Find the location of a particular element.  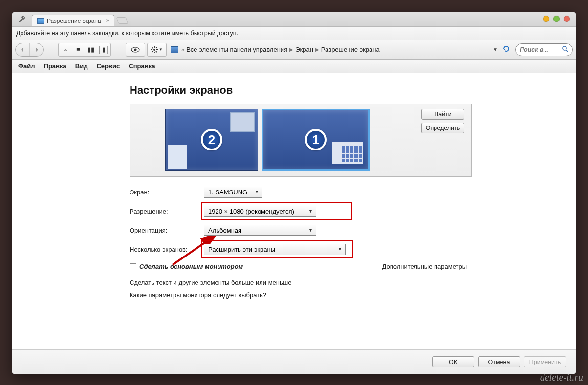

monitor-number-badge: 1 is located at coordinates (316, 140).